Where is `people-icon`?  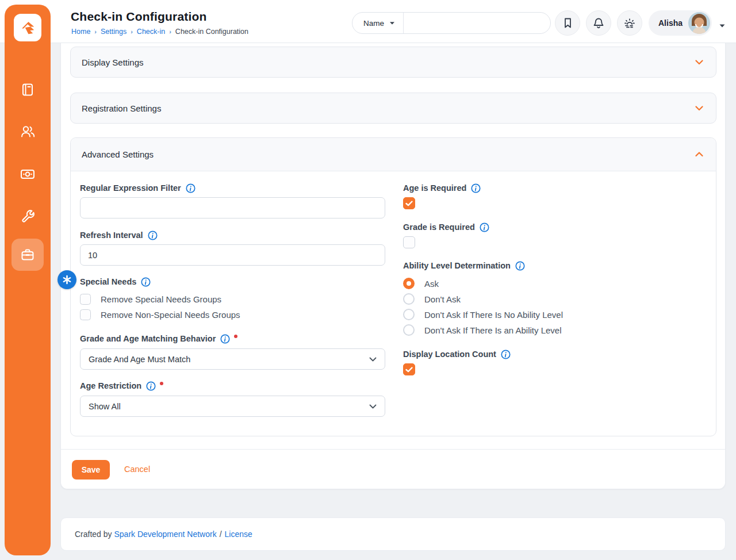 people-icon is located at coordinates (28, 132).